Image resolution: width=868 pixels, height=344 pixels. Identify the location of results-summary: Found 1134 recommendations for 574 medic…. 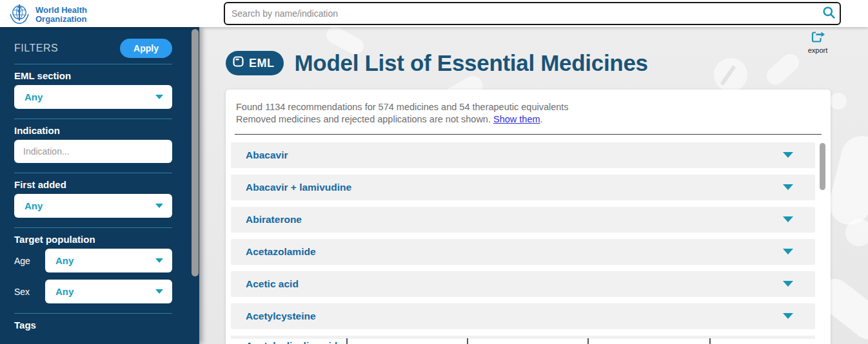
(528, 108).